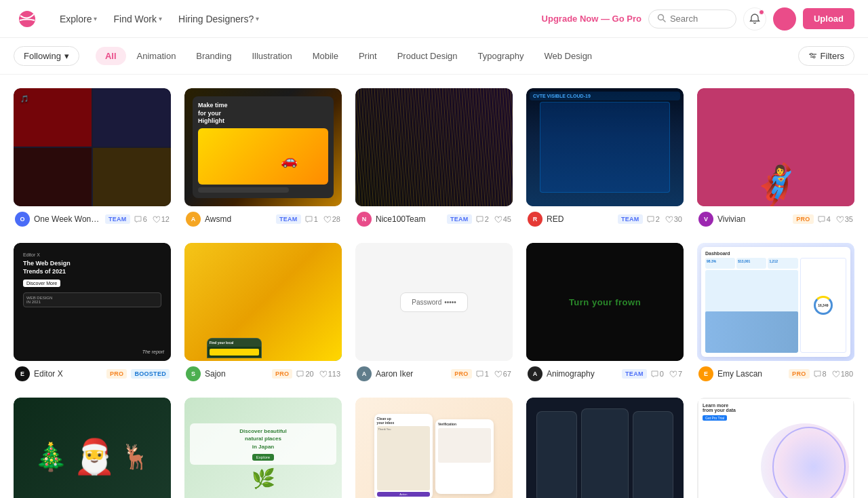 This screenshot has width=868, height=498. I want to click on shot-stats: 1 28, so click(323, 219).